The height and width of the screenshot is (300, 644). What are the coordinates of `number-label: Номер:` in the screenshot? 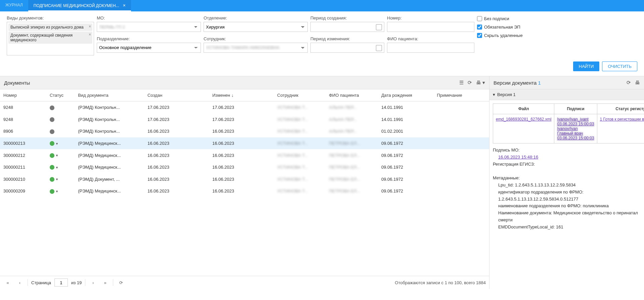 It's located at (431, 18).